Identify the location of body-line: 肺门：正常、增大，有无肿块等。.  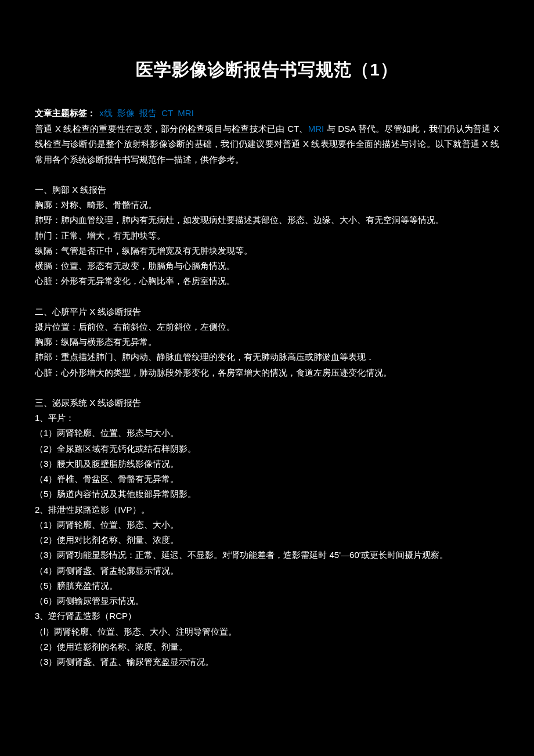
(267, 236).